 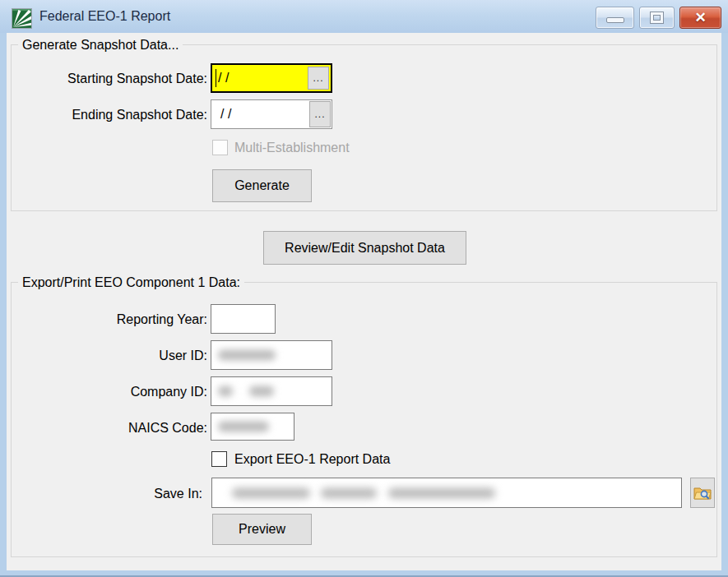 I want to click on minimize-button, so click(x=615, y=18).